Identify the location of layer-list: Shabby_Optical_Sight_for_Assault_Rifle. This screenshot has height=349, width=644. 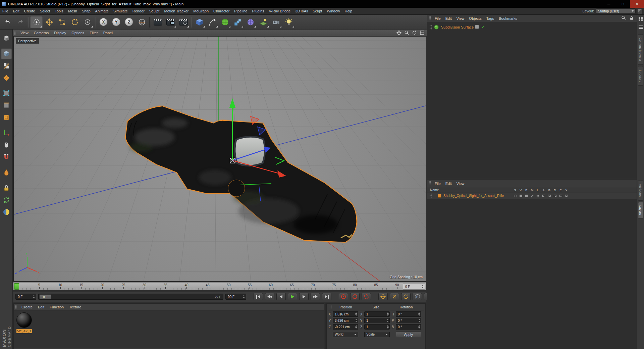
(532, 271).